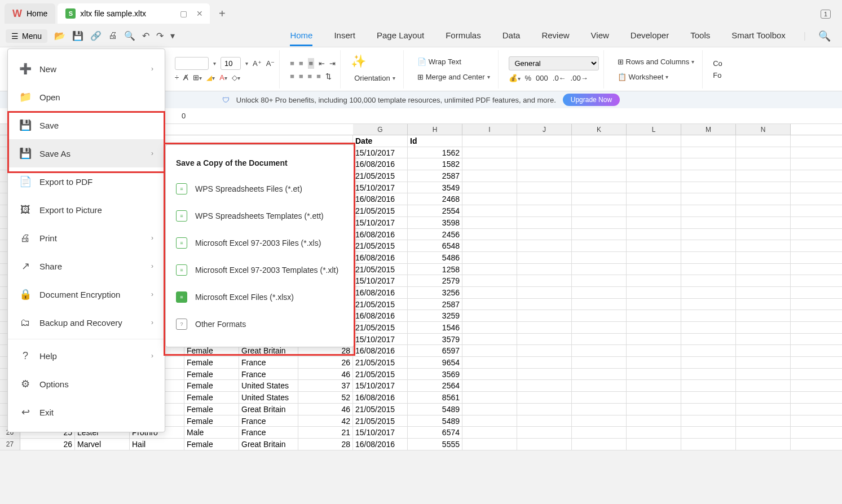 The image size is (842, 504). Describe the element at coordinates (326, 374) in the screenshot. I see `cell: 46` at that location.